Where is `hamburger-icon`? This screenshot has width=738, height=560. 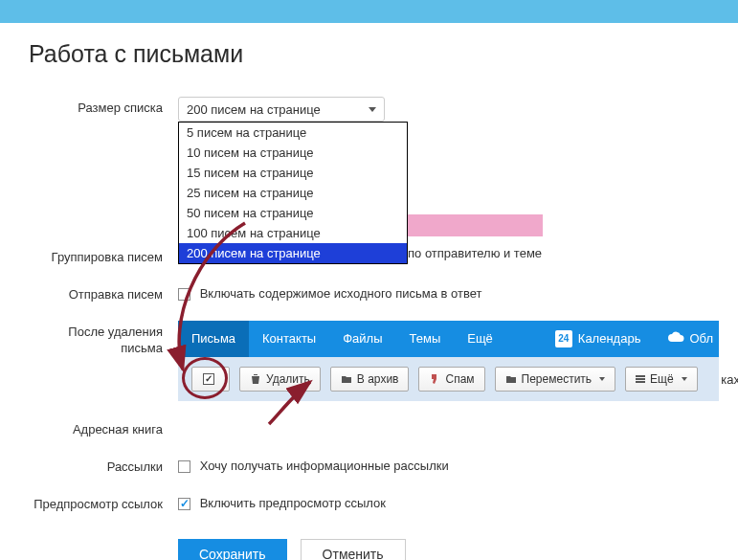 hamburger-icon is located at coordinates (640, 379).